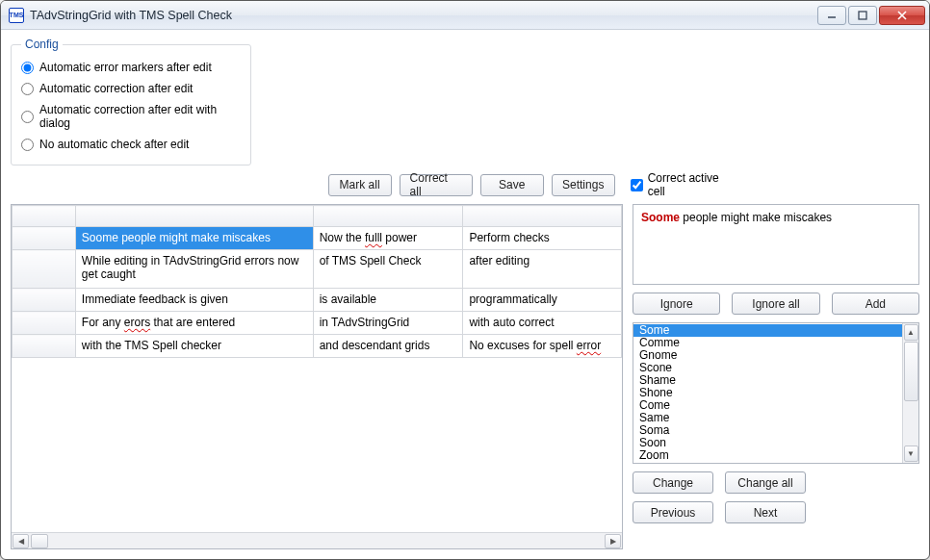 Image resolution: width=930 pixels, height=560 pixels. I want to click on grid-cell: Now the fulll power, so click(388, 239).